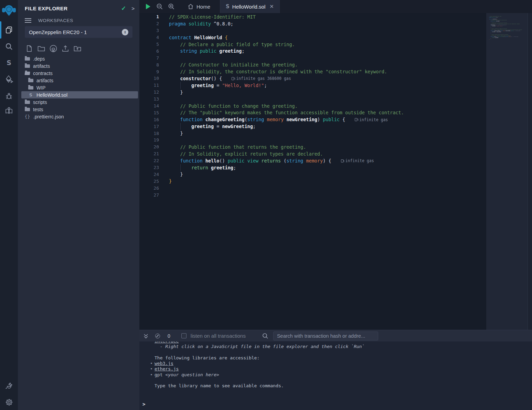 This screenshot has width=532, height=410. Describe the element at coordinates (169, 336) in the screenshot. I see `transaction-count-badge: 0` at that location.